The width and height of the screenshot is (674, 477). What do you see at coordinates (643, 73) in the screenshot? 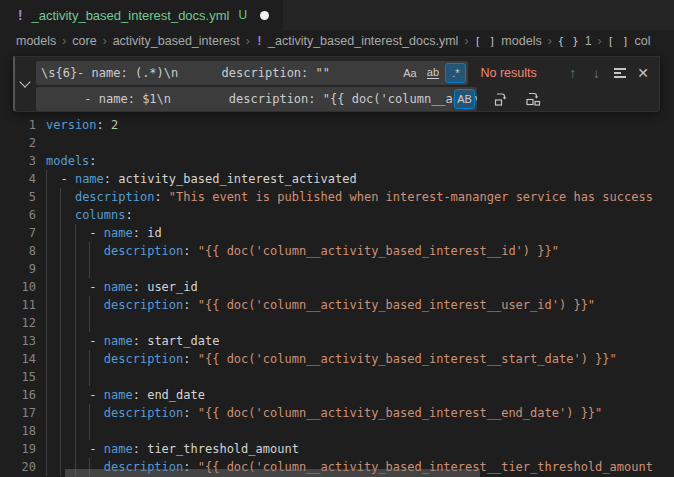
I see `close-find-button: ✕` at bounding box center [643, 73].